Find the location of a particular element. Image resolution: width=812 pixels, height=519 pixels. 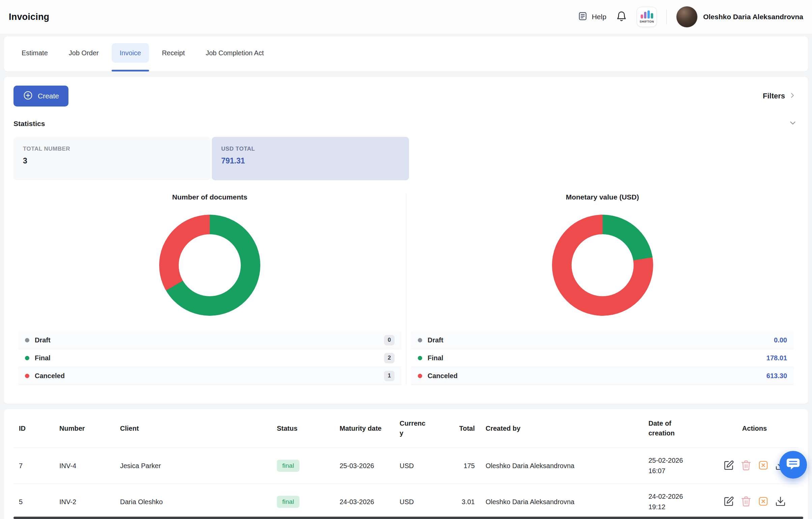

create-button: Create is located at coordinates (41, 96).